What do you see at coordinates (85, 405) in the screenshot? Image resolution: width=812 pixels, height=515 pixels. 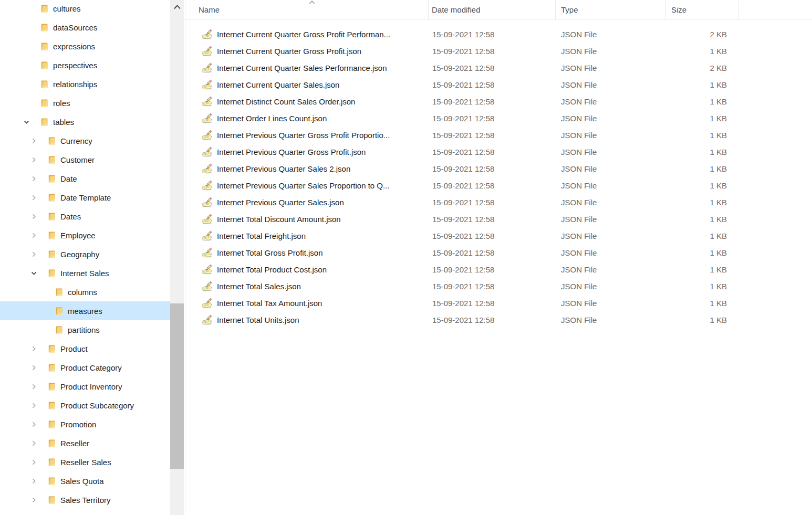 I see `tree-item-product-subcategory: Product Subcategory` at bounding box center [85, 405].